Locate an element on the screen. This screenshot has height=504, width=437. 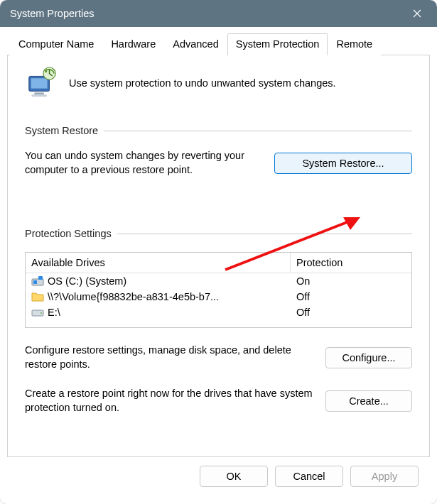
configure-row: Configure restore settings, manage disk … is located at coordinates (219, 358).